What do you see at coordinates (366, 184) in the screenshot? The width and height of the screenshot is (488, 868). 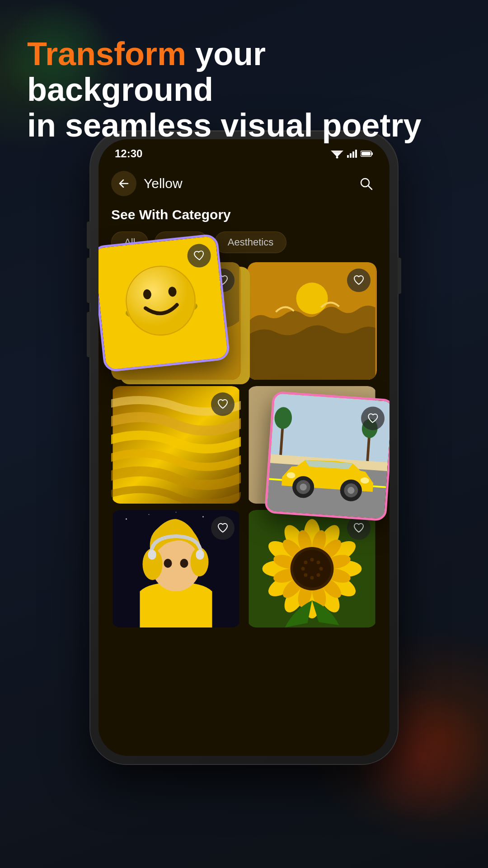 I see `search-icon` at bounding box center [366, 184].